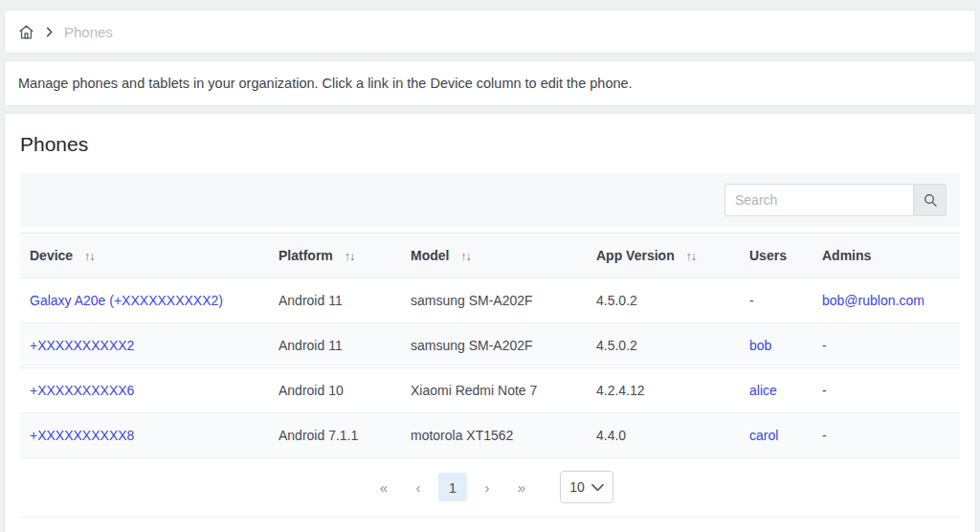 This screenshot has width=980, height=532. I want to click on users-cell: -, so click(776, 300).